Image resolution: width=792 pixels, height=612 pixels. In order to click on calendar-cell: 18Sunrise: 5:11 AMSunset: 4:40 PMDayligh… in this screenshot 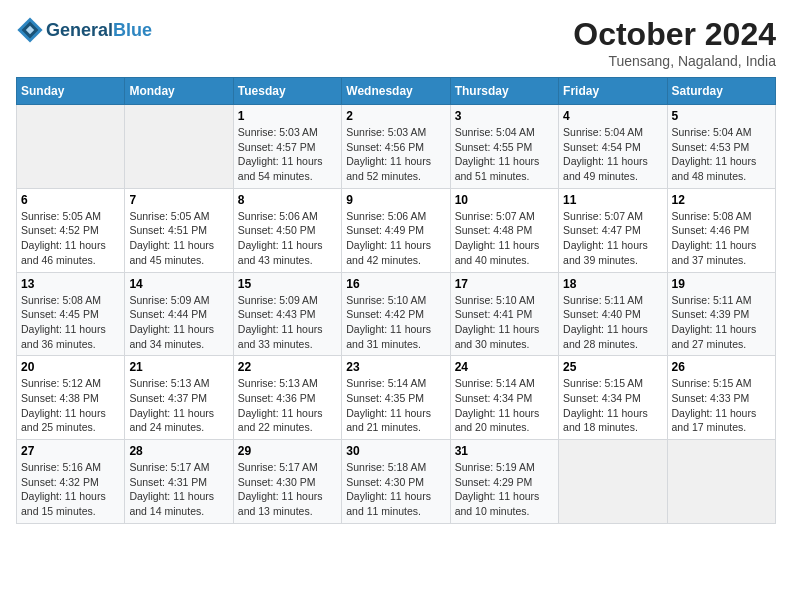, I will do `click(613, 314)`.